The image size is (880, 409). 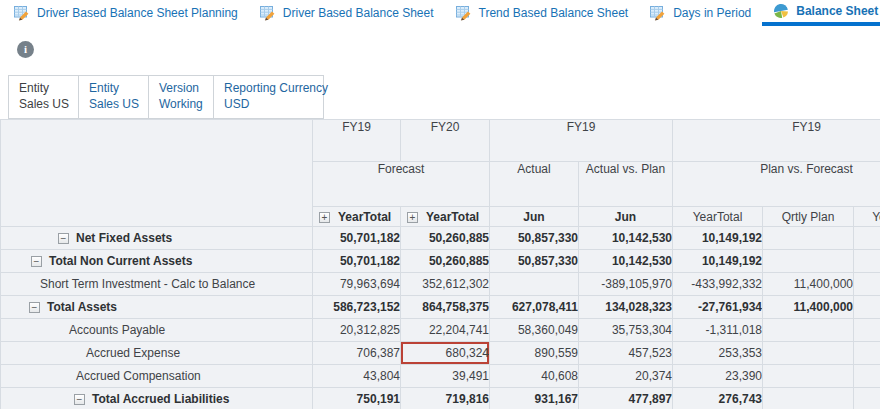 I want to click on data-cell: 22,204,741, so click(x=446, y=330).